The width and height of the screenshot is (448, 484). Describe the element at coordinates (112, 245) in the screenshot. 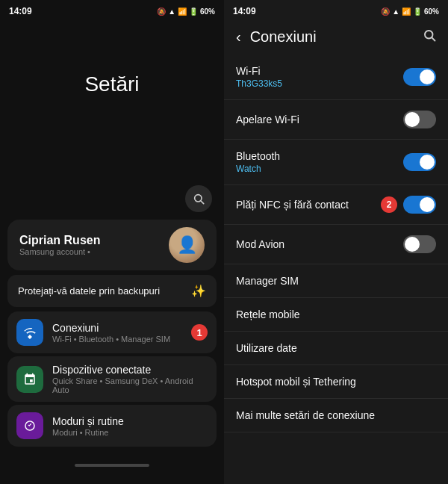

I see `profile-section: Ciprian Rusen Samsung account • 👤` at that location.